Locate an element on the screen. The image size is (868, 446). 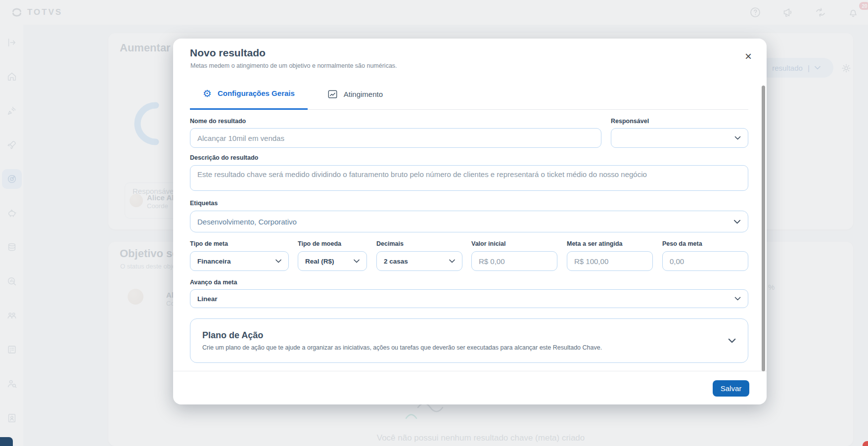
tags-label: Etiquetas is located at coordinates (204, 203).